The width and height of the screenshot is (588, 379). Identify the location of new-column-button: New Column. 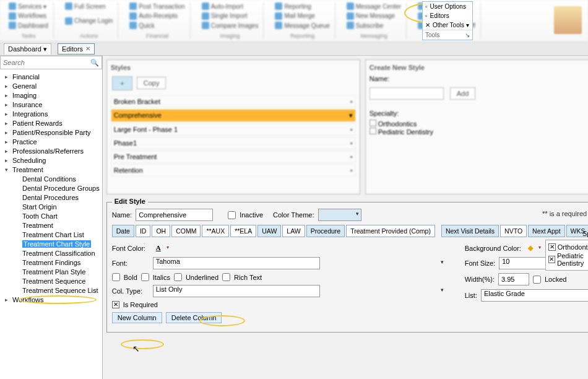
(137, 318).